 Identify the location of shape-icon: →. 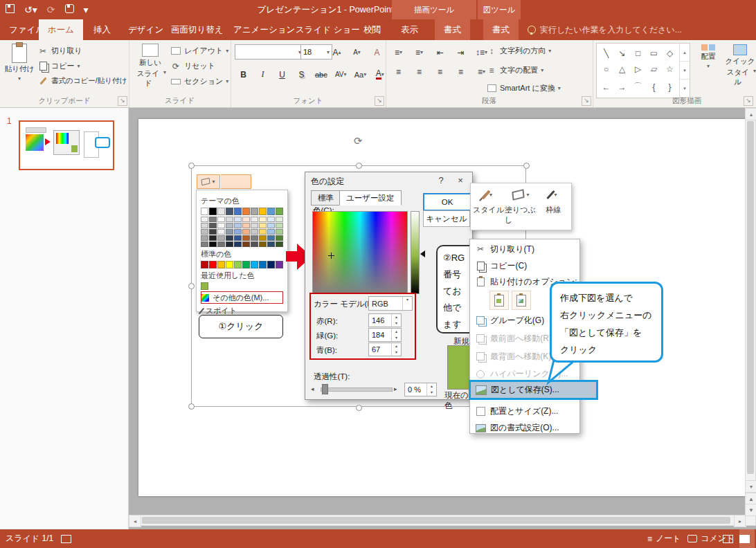
(622, 87).